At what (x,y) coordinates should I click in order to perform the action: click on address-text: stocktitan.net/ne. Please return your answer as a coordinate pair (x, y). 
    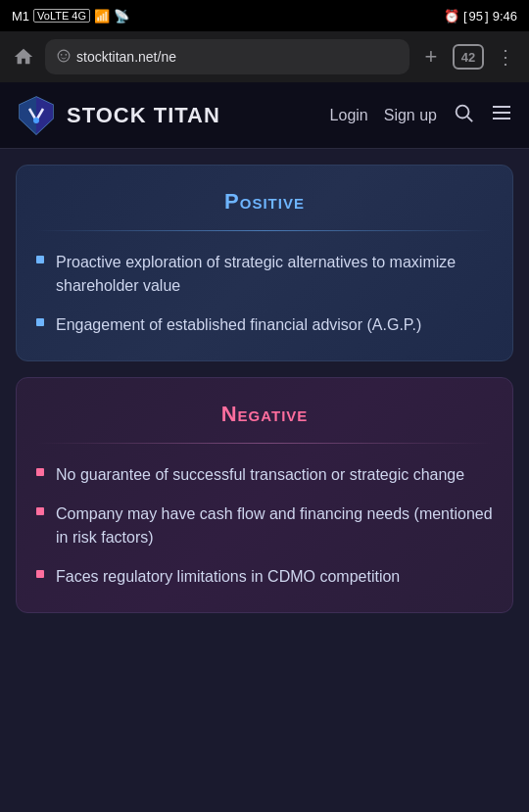
    Looking at the image, I should click on (126, 57).